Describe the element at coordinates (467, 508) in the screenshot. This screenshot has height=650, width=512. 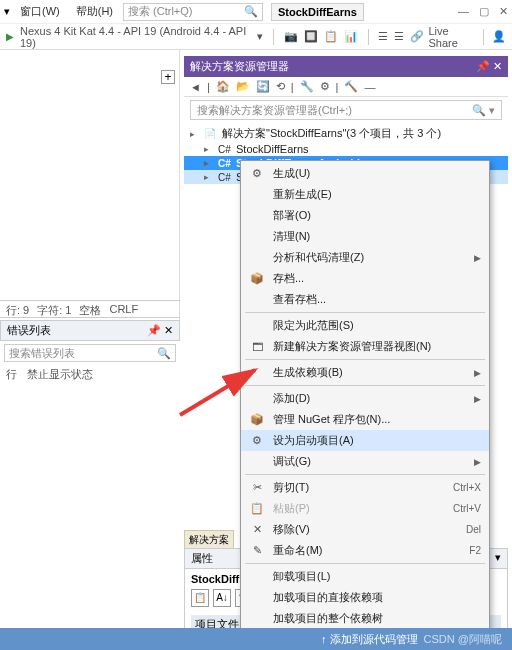
I see `shortcut: Ctrl+V` at that location.